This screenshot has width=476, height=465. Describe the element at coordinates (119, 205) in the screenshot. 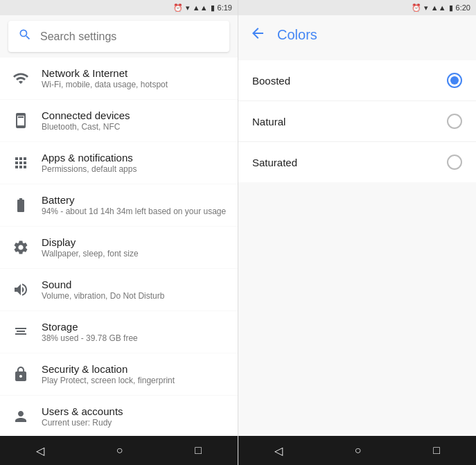

I see `settings-item-battery: Battery 94% - about 1d 14h 34m left base…` at that location.